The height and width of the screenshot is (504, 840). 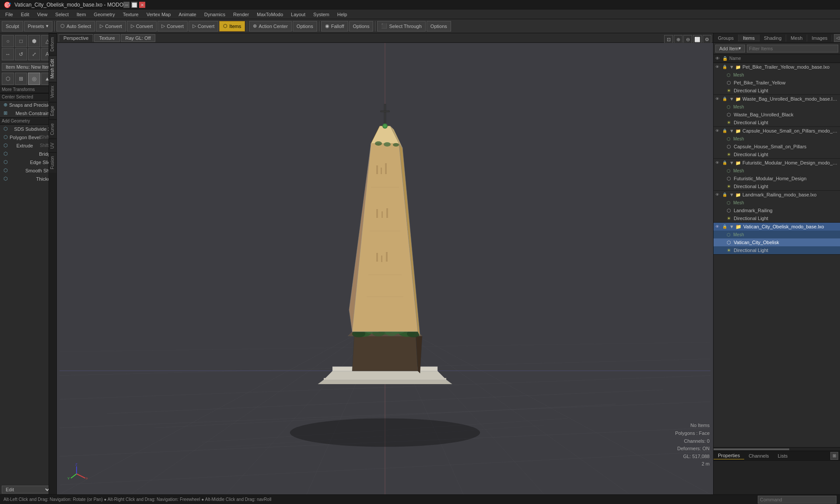 What do you see at coordinates (25, 14) in the screenshot?
I see `menu-edit: Edit` at bounding box center [25, 14].